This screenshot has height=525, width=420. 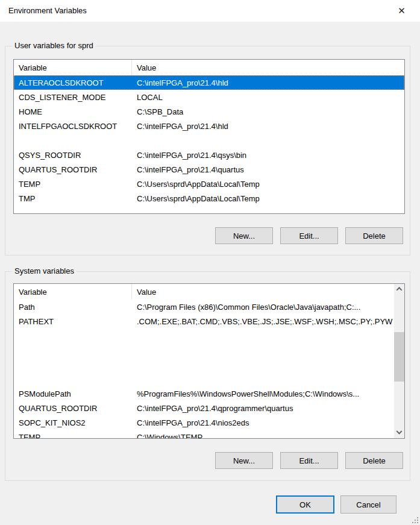 What do you see at coordinates (204, 423) in the screenshot?
I see `table-row: SOPC_KIT_NIOS2C:\intelFPGA_pro\21.4\nios…` at bounding box center [204, 423].